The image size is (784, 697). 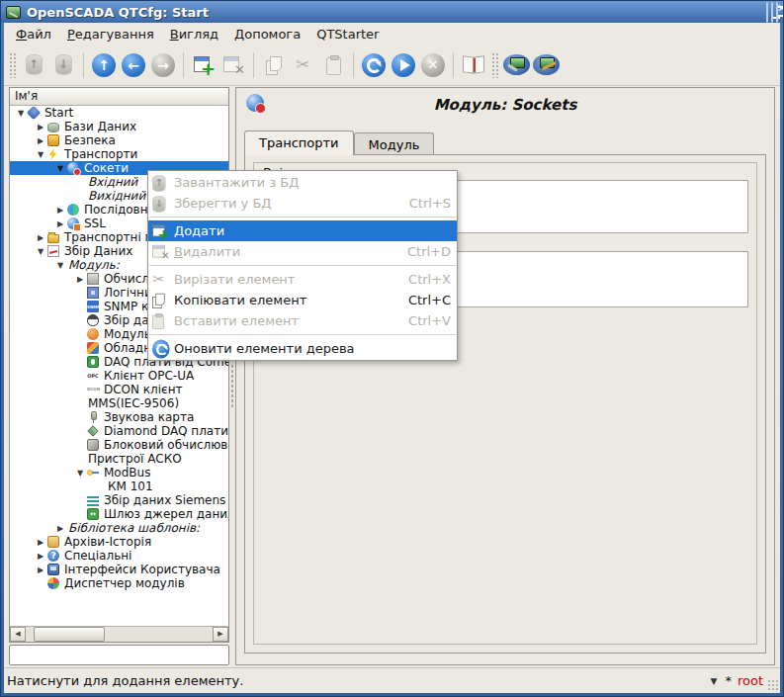 I want to click on maximize-button, so click(x=772, y=12).